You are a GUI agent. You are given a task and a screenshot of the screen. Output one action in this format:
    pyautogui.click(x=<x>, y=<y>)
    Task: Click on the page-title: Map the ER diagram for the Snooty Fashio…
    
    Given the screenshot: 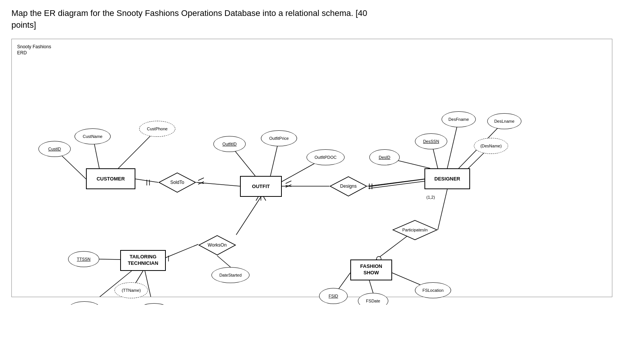 What is the action you would take?
    pyautogui.click(x=278, y=19)
    